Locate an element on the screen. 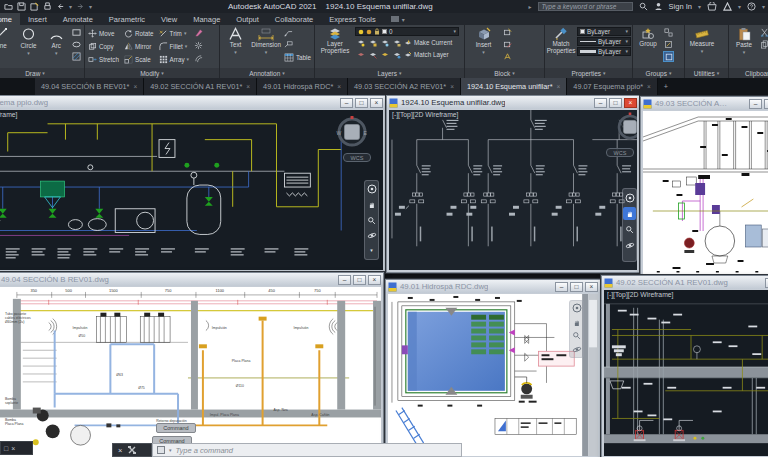  layer-lock-tool-icon is located at coordinates (396, 42).